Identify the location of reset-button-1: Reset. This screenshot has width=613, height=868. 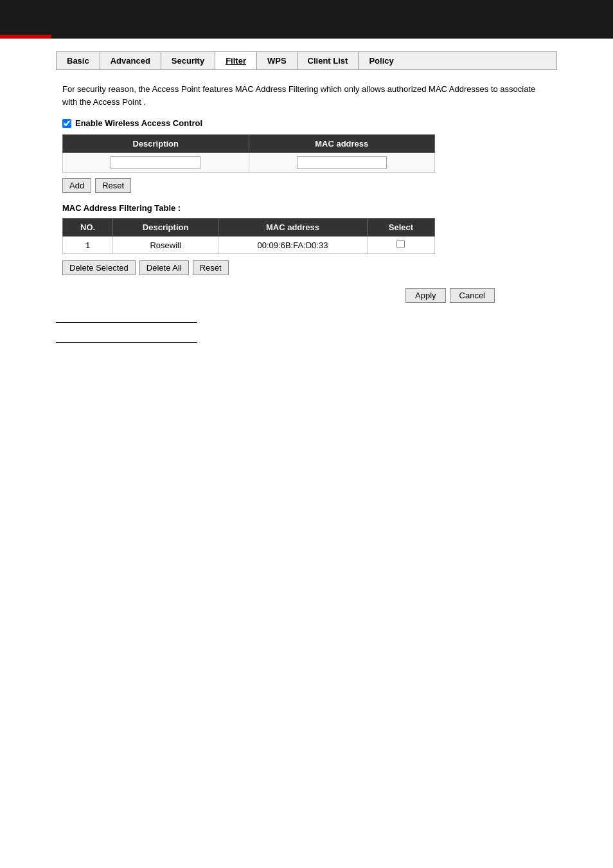
(113, 185).